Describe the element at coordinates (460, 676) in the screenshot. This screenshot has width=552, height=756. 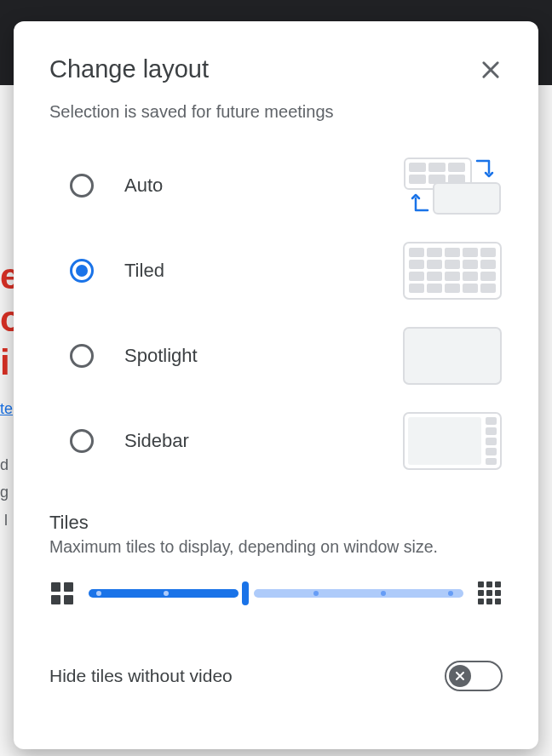
I see `toggle-off-icon` at that location.